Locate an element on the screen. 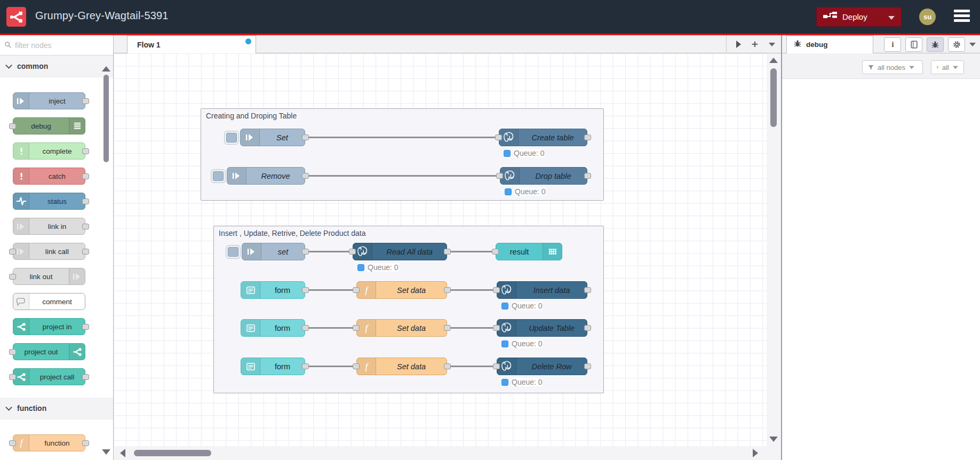  canvas-hscroll-thumb is located at coordinates (173, 453).